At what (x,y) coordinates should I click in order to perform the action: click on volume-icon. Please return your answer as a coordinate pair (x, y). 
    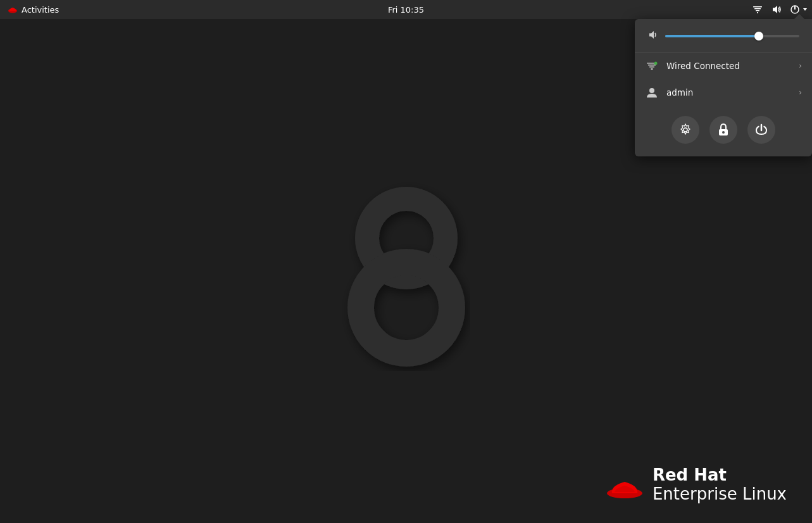
    Looking at the image, I should click on (653, 36).